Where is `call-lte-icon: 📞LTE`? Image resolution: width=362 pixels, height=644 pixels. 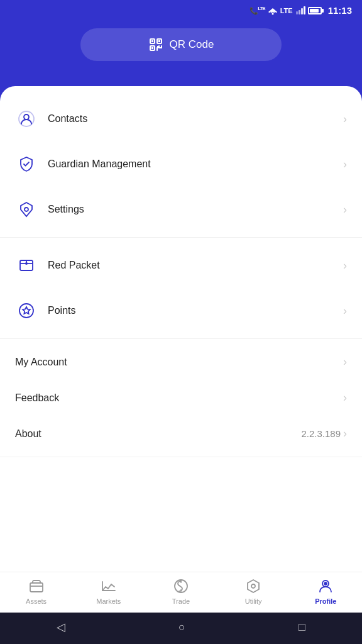
call-lte-icon: 📞LTE is located at coordinates (258, 10).